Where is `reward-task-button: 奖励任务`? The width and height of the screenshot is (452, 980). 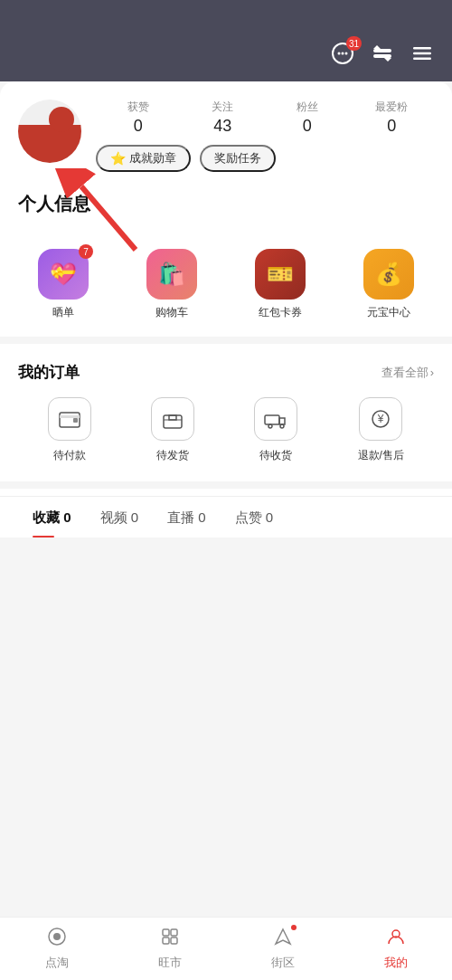 reward-task-button: 奖励任务 is located at coordinates (238, 158).